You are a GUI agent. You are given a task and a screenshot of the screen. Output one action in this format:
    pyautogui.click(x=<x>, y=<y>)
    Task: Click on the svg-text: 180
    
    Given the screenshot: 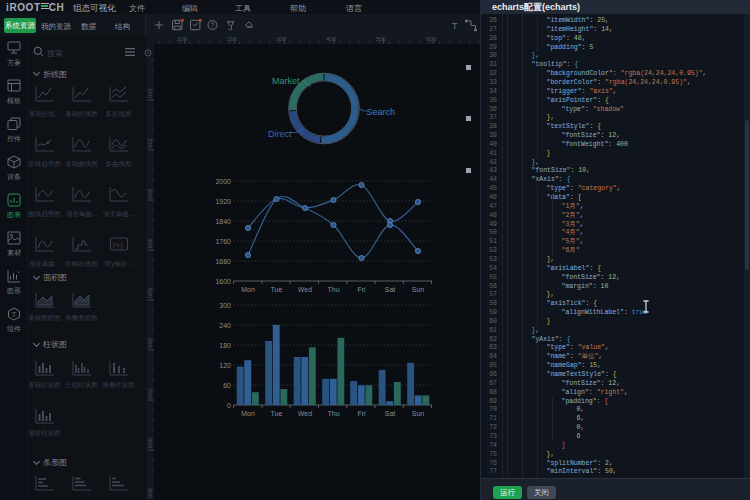 What is the action you would take?
    pyautogui.click(x=225, y=346)
    